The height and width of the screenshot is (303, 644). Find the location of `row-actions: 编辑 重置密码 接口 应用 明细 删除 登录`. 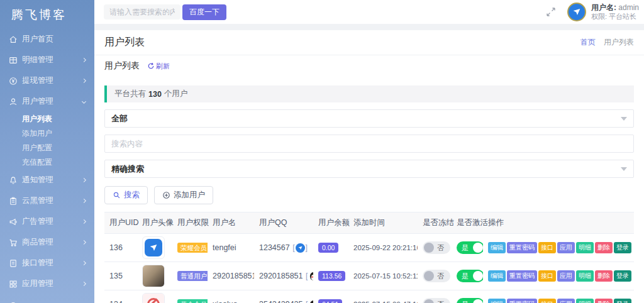

row-actions: 编辑 重置密码 接口 应用 明细 删除 登录 is located at coordinates (558, 300).